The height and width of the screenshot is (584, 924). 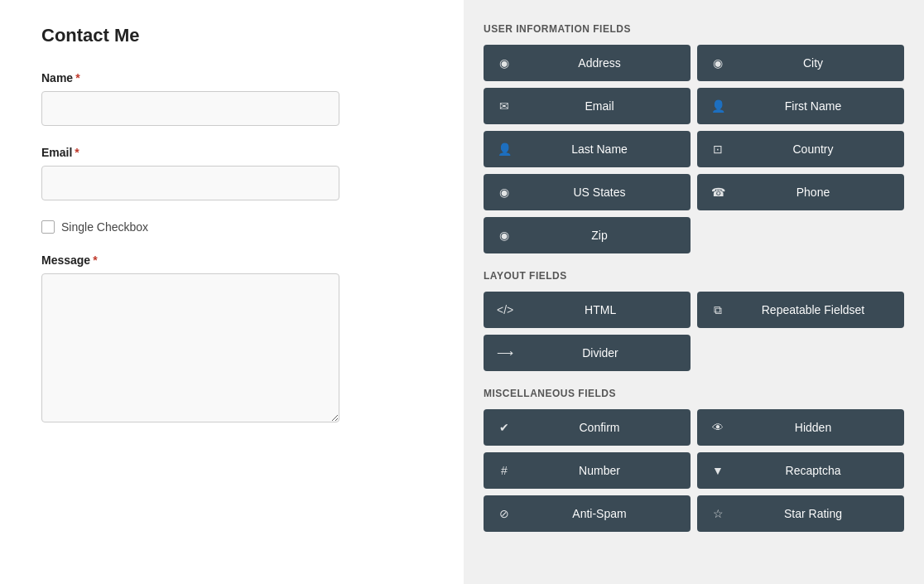 What do you see at coordinates (599, 192) in the screenshot?
I see `us-states-label: US States` at bounding box center [599, 192].